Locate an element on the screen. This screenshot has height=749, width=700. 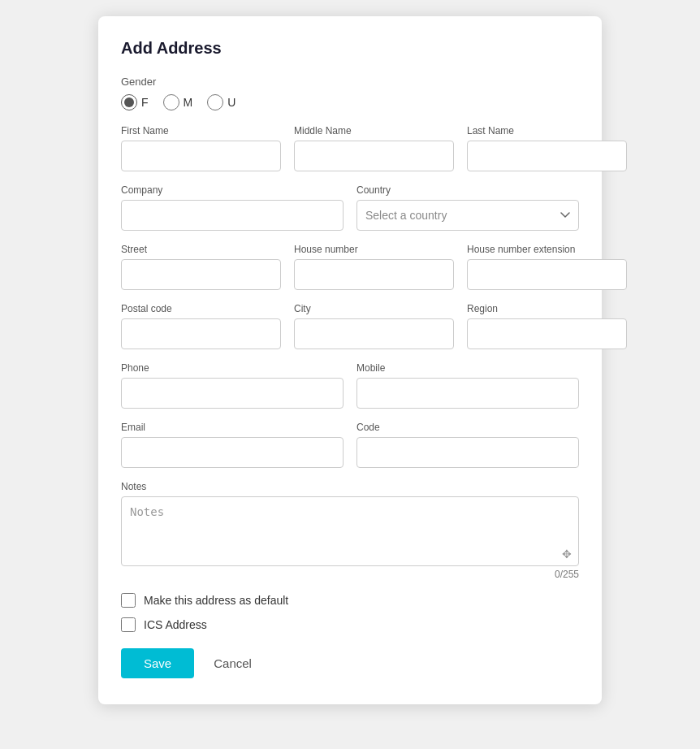
last-name-input is located at coordinates (547, 156).